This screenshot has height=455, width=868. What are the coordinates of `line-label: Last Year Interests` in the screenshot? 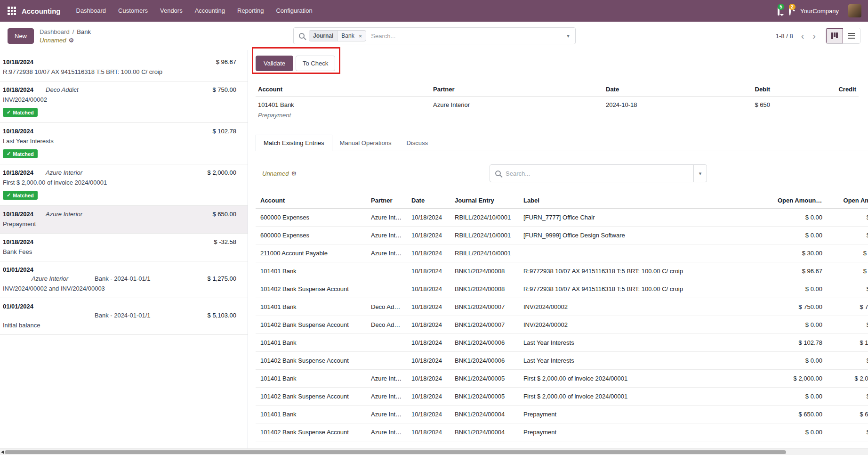 It's located at (120, 141).